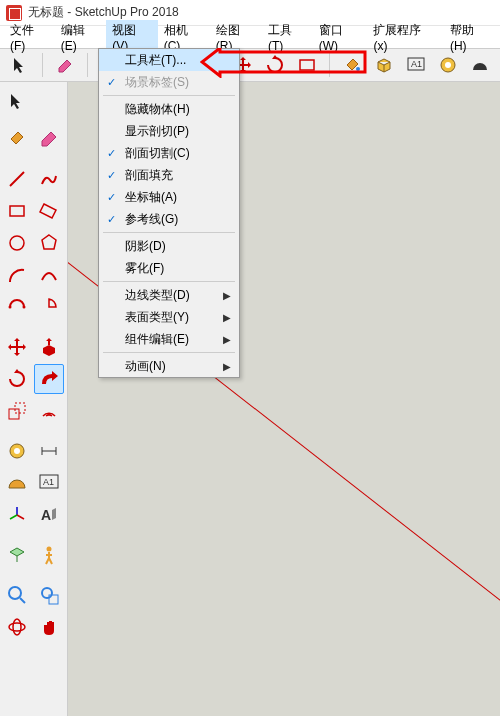 Image resolution: width=500 pixels, height=716 pixels. Describe the element at coordinates (169, 153) in the screenshot. I see `menu-item: ✓剖面切割(C)` at that location.